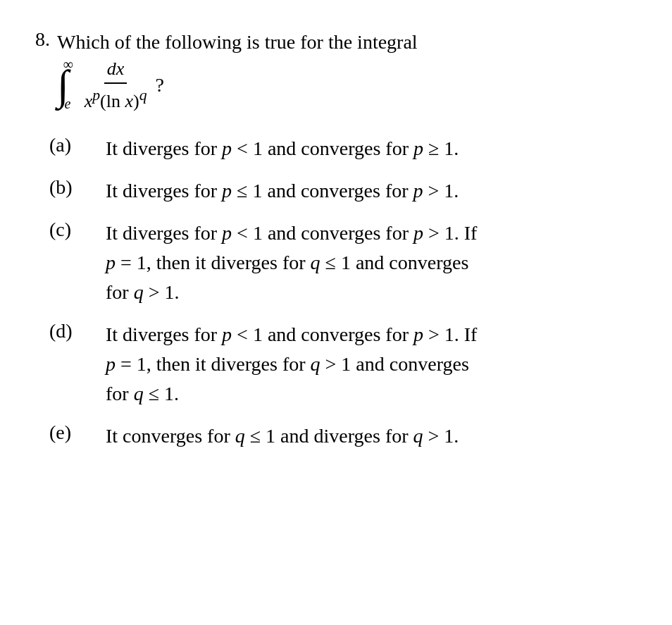 Image resolution: width=672 pixels, height=625 pixels. Describe the element at coordinates (237, 70) in the screenshot. I see `question-text-block: Which of the following is true for the i…` at that location.